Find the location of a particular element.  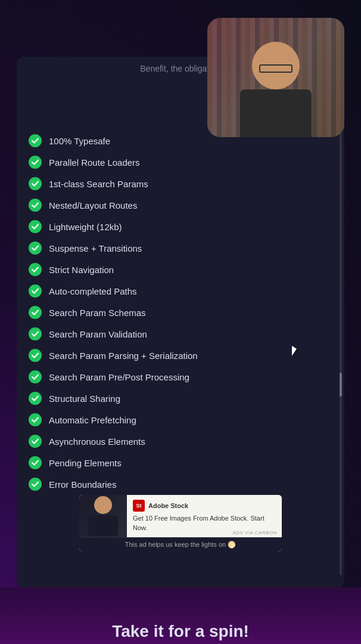

video-content is located at coordinates (276, 78).